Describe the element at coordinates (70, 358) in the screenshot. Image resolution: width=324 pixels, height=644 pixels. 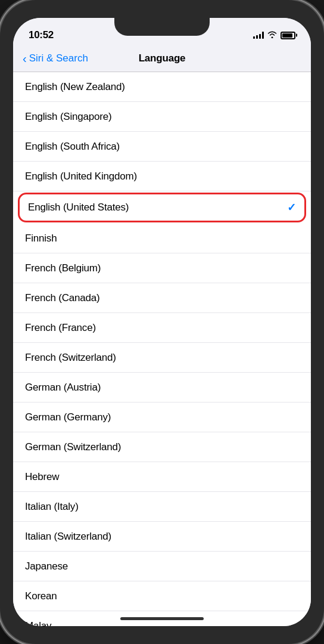
I see `language-label: French (Switzerland)` at that location.